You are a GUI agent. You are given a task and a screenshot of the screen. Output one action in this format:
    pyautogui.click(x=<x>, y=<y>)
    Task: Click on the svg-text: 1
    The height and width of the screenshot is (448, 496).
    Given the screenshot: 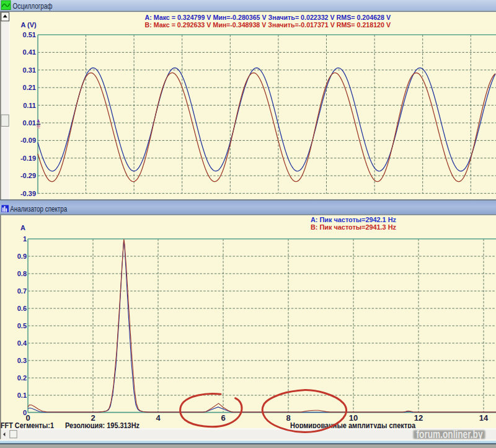 What is the action you would take?
    pyautogui.click(x=25, y=239)
    